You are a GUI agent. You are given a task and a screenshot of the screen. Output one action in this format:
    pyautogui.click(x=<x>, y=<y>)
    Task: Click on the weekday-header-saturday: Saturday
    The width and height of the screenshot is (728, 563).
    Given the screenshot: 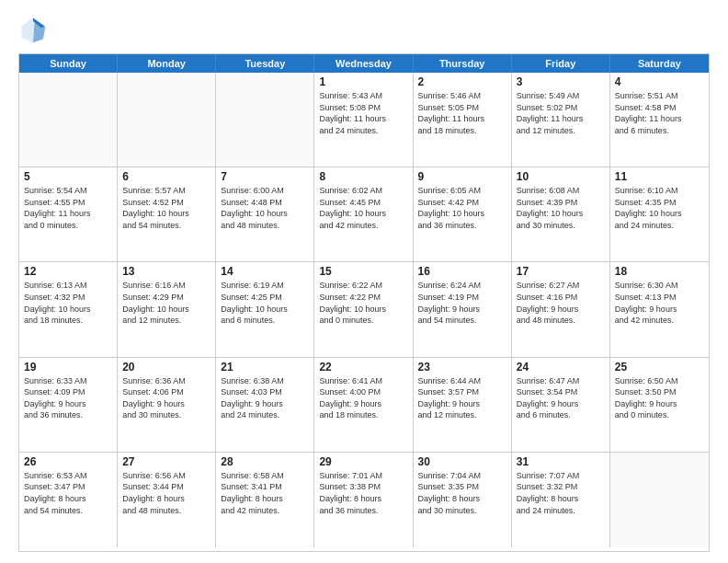 What is the action you would take?
    pyautogui.click(x=660, y=63)
    